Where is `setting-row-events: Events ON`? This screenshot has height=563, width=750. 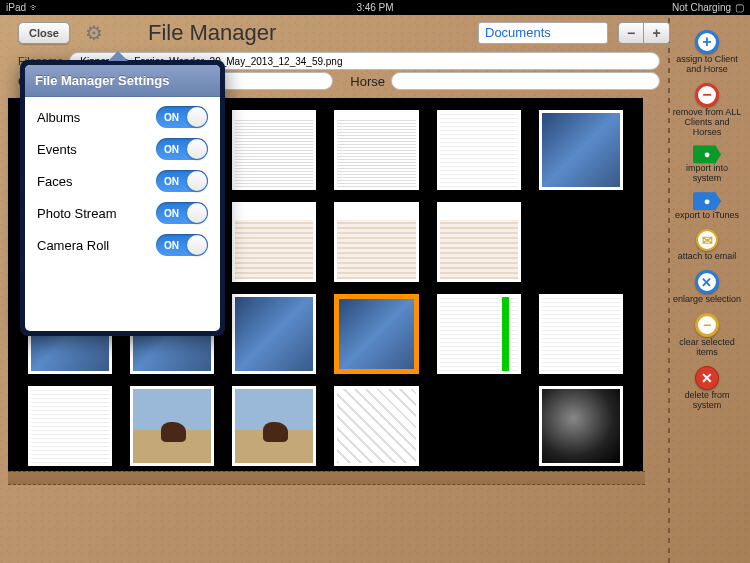
setting-row-events: Events ON is located at coordinates (122, 149).